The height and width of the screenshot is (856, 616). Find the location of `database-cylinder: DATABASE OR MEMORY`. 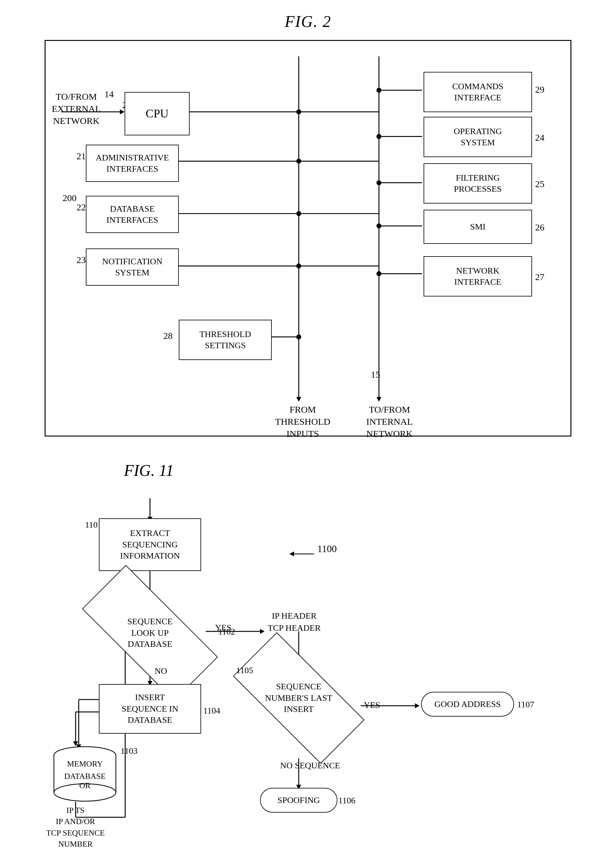

database-cylinder: DATABASE OR MEMORY is located at coordinates (85, 774).